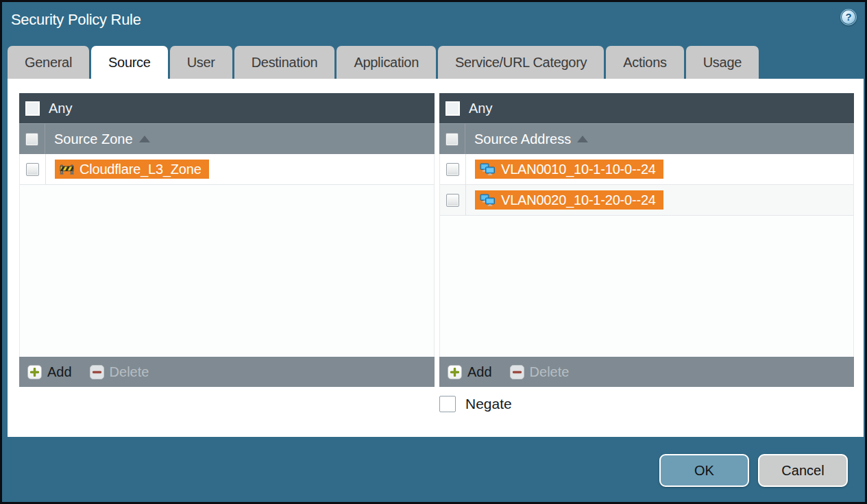 This screenshot has height=504, width=867. What do you see at coordinates (33, 108) in the screenshot?
I see `source-zone-any-checkbox` at bounding box center [33, 108].